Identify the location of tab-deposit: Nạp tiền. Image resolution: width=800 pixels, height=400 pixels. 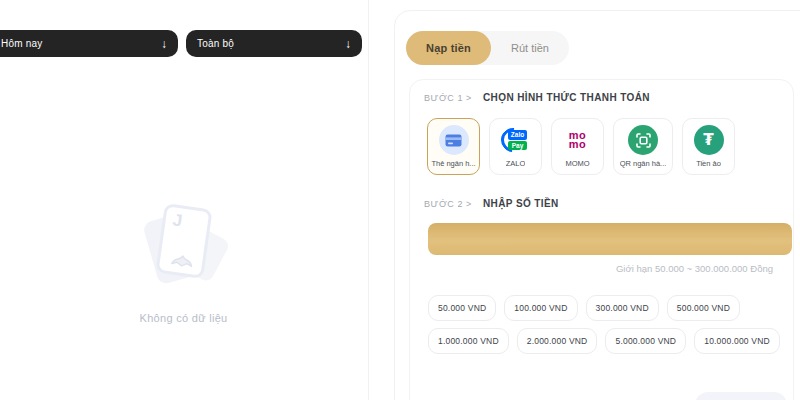
(448, 48).